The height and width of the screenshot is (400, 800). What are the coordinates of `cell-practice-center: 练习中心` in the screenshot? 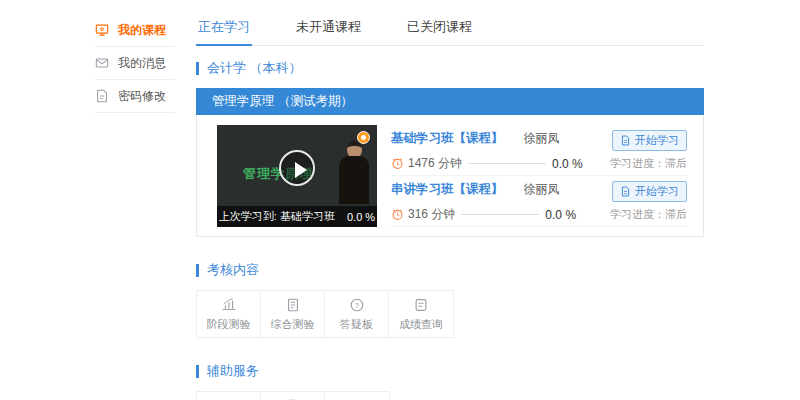 It's located at (357, 396).